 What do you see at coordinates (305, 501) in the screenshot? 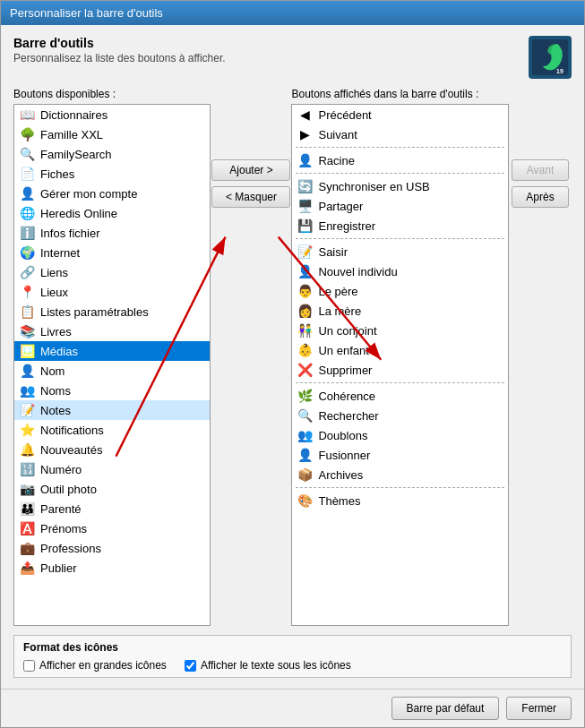
I see `item-icon-r-themes: 🎨` at bounding box center [305, 501].